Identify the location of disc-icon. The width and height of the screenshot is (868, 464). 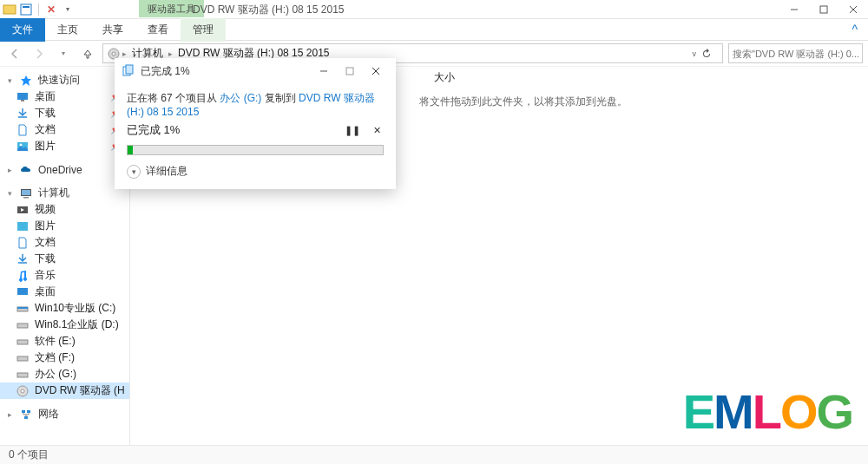
(23, 391).